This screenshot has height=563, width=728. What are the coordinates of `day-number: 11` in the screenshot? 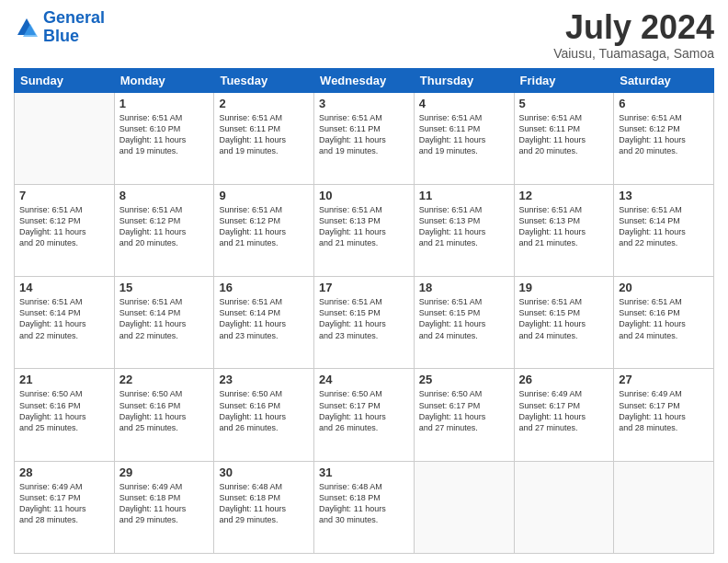 It's located at (464, 195).